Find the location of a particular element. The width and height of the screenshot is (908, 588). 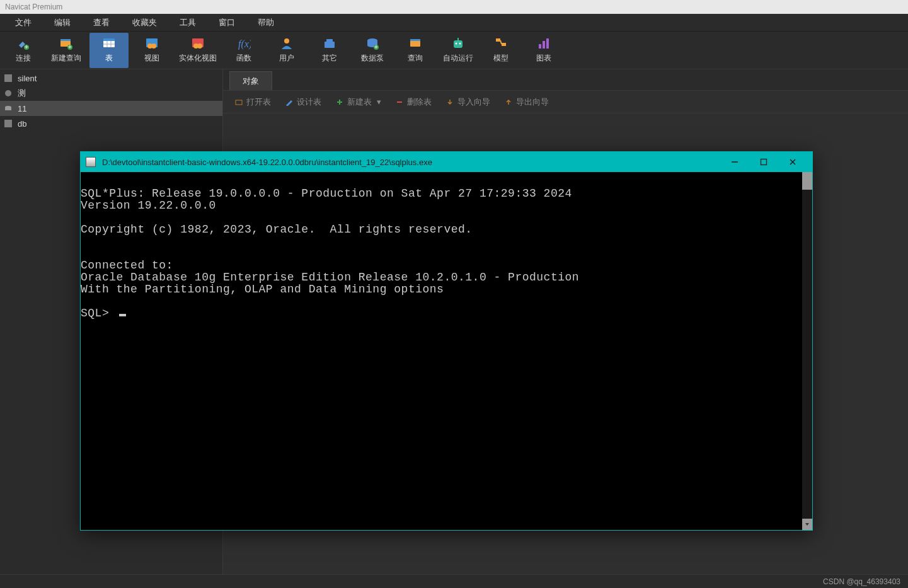

delete-table-button: 删除表 is located at coordinates (413, 102).